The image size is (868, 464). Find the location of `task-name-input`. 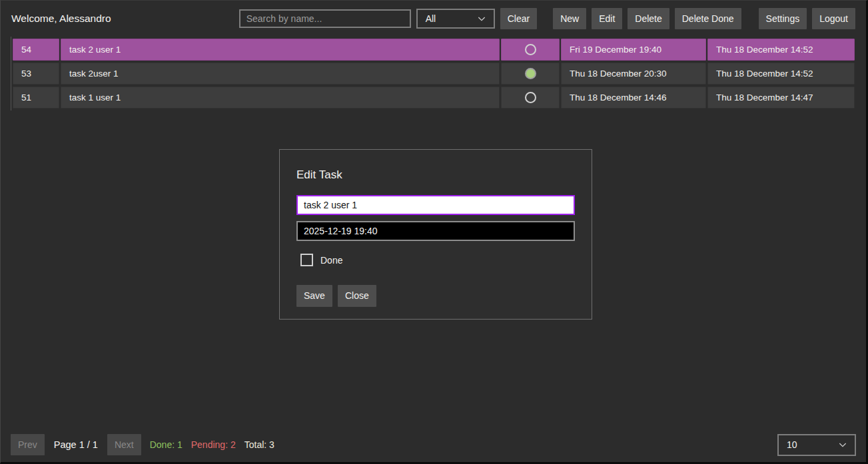

task-name-input is located at coordinates (436, 205).